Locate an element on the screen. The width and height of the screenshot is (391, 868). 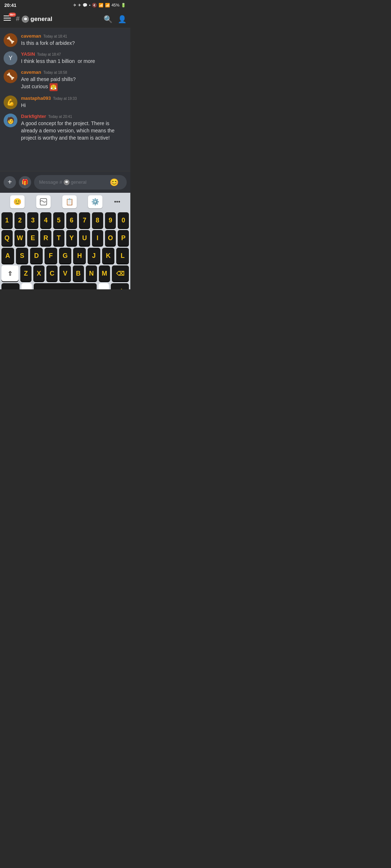
message-content: caveman Today at 18:41 Is this a fork of… is located at coordinates (74, 40).